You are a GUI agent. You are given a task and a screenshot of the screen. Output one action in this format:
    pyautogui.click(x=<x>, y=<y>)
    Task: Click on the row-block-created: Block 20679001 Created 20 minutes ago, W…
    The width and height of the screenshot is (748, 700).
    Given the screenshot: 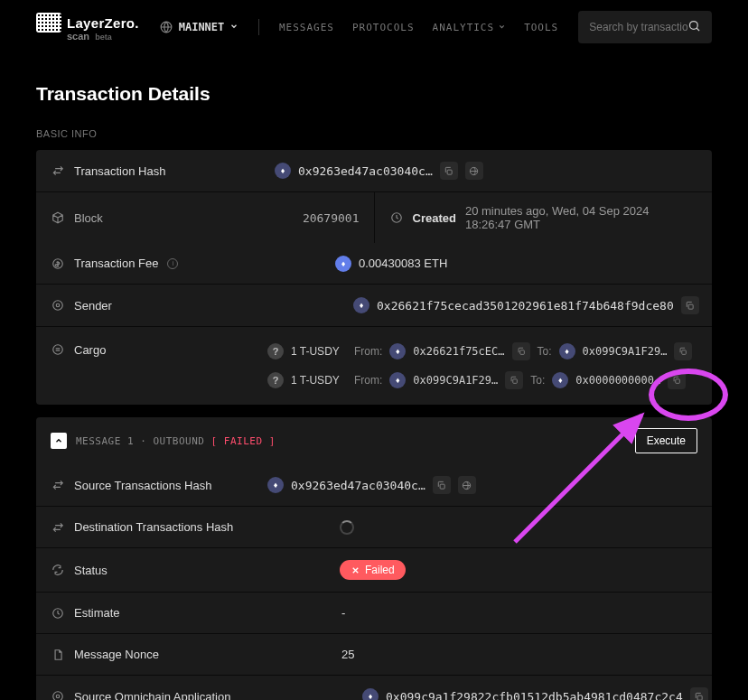 What is the action you would take?
    pyautogui.click(x=374, y=218)
    